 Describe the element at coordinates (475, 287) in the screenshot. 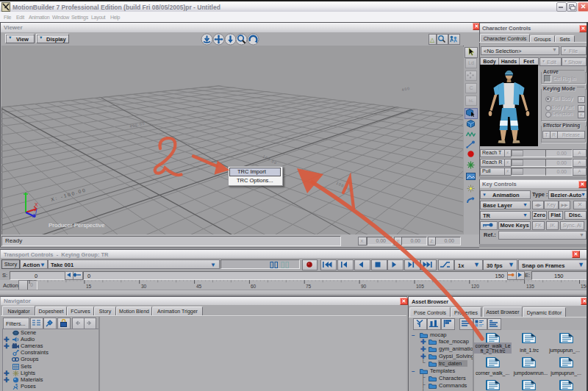

I see `svg-text: 120` at that location.